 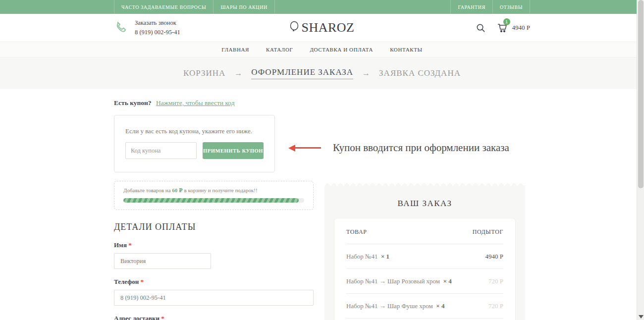 What do you see at coordinates (481, 28) in the screenshot?
I see `search-icon` at bounding box center [481, 28].